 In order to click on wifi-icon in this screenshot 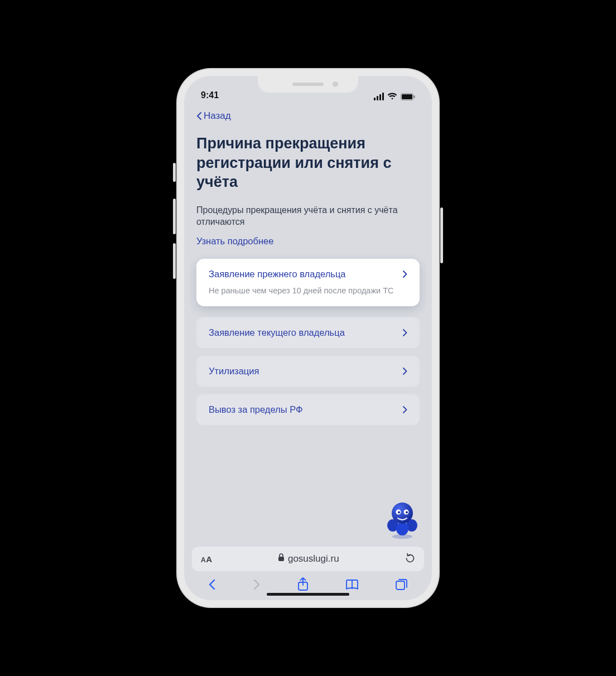, I will do `click(392, 96)`.